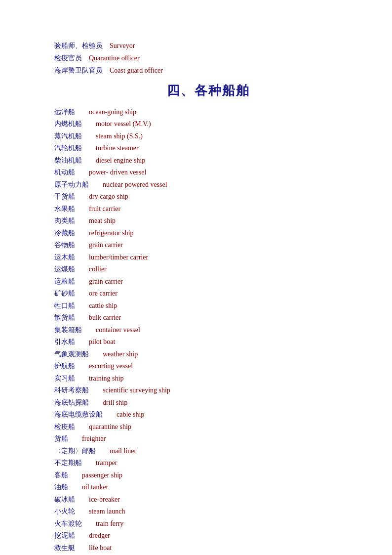 Image resolution: width=392 pixels, height=555 pixels. What do you see at coordinates (72, 402) in the screenshot?
I see `zh-term: 海底钻探船` at bounding box center [72, 402].